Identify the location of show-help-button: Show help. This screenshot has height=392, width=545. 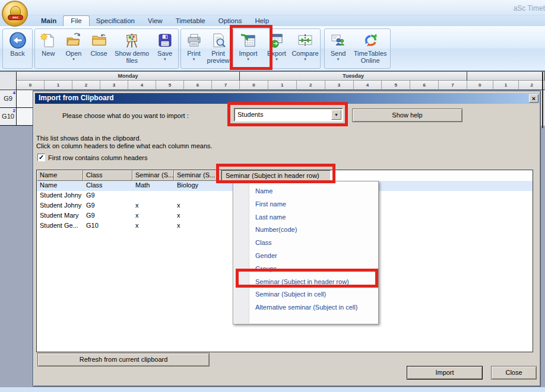
(407, 115).